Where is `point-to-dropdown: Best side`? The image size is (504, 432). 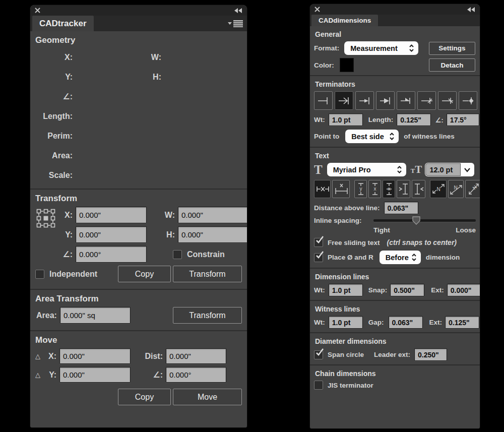 point-to-dropdown: Best side is located at coordinates (372, 136).